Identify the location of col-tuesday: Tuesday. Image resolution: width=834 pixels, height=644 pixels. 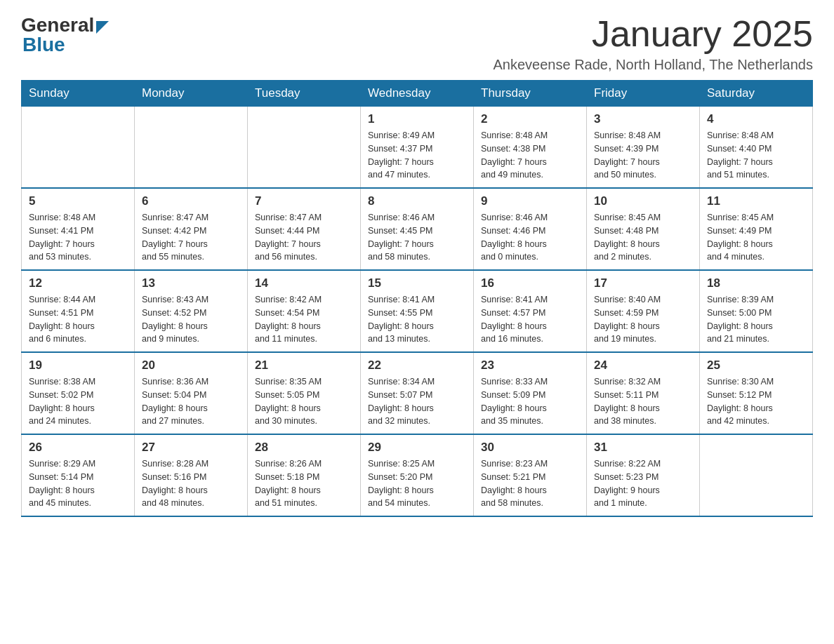
(305, 94).